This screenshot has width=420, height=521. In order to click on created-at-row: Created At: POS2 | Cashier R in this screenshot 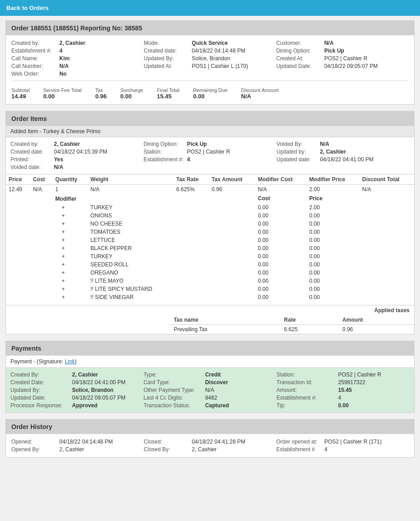, I will do `click(343, 58)`.